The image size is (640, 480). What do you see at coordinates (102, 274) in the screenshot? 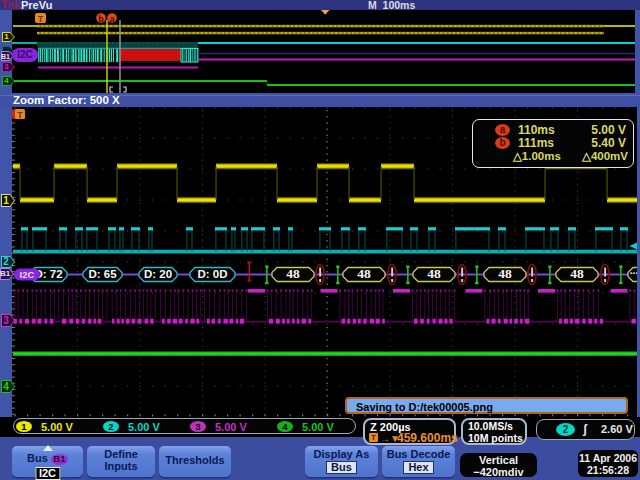
I see `svg-text: D: 65` at bounding box center [102, 274].